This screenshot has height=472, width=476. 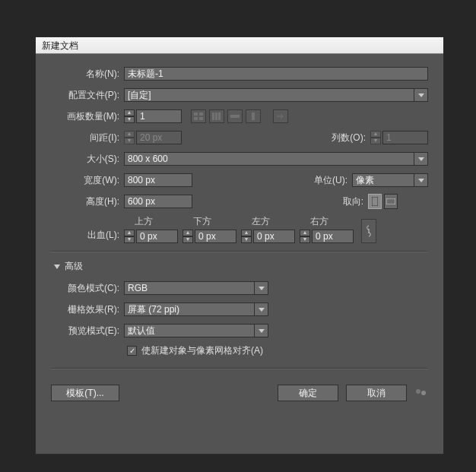 What do you see at coordinates (87, 202) in the screenshot?
I see `height-label: 高度(H):` at bounding box center [87, 202].